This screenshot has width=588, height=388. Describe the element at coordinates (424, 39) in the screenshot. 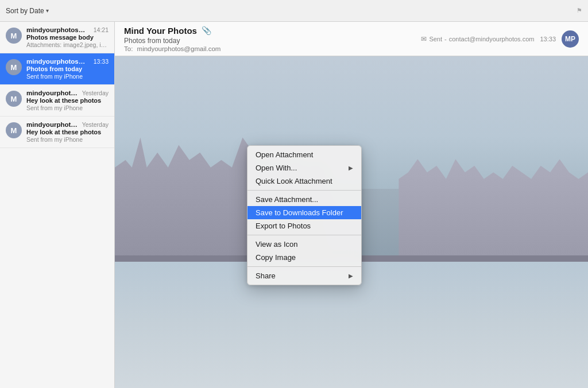

I see `envelope-icon: ✉` at that location.